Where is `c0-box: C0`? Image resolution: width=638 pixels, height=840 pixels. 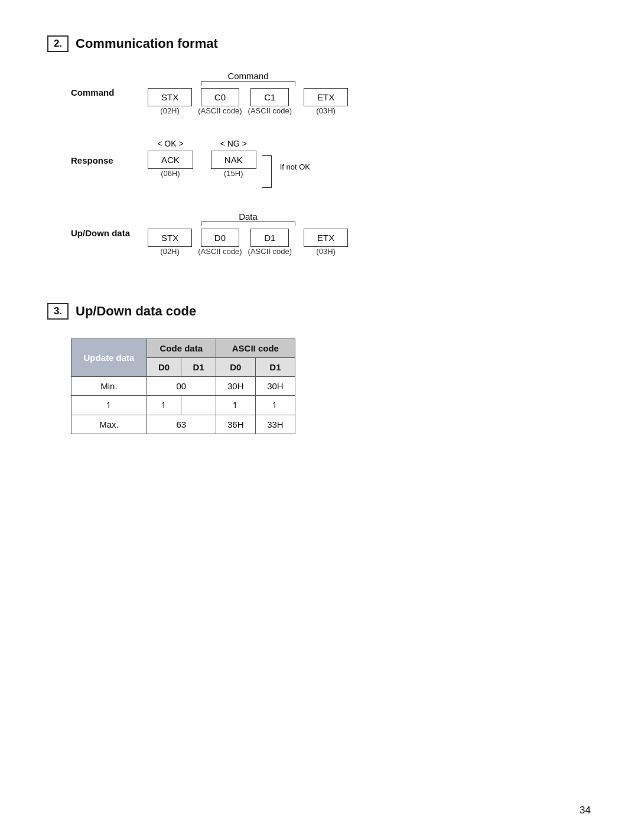
c0-box: C0 is located at coordinates (220, 97).